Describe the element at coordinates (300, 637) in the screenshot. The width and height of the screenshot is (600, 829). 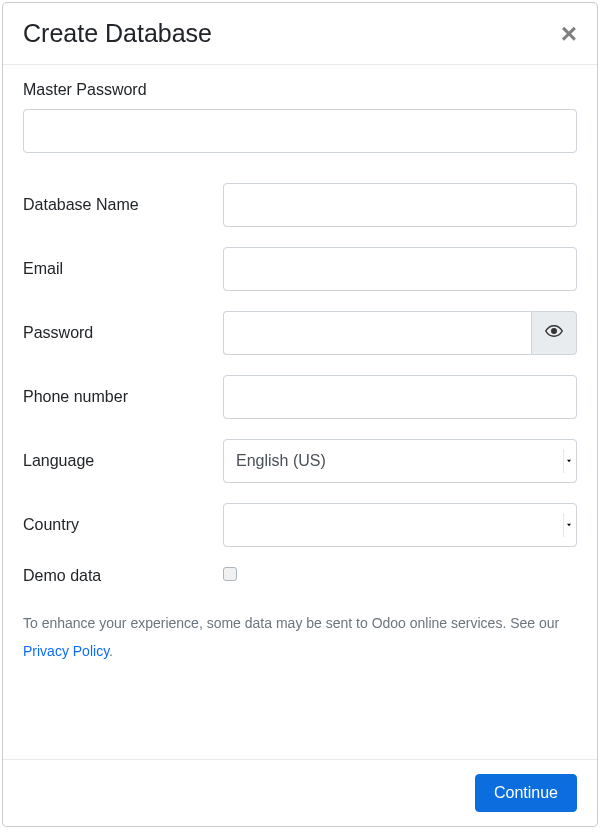
I see `disclaimer-text: To enhance your experience, some data ma…` at that location.